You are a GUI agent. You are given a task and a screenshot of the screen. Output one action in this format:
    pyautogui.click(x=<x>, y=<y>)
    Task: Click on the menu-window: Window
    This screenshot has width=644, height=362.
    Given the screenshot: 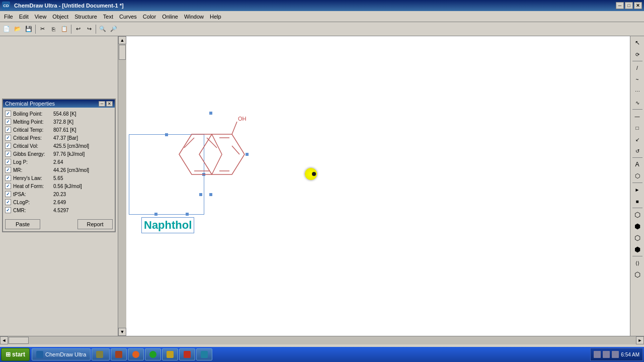 What is the action you would take?
    pyautogui.click(x=194, y=17)
    